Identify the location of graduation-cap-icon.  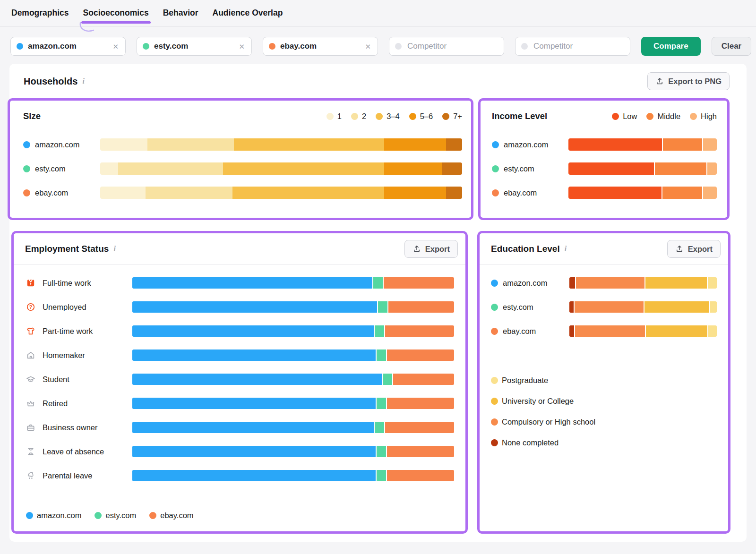
(31, 379).